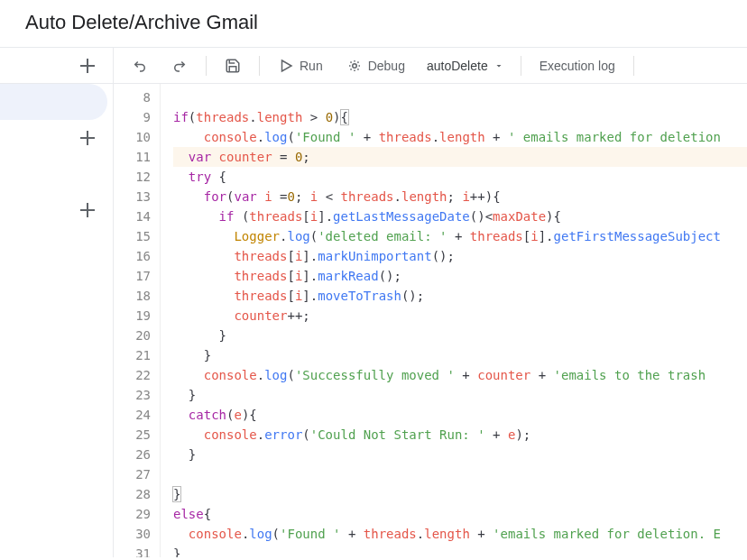 The image size is (747, 560). I want to click on code-line: else{, so click(460, 514).